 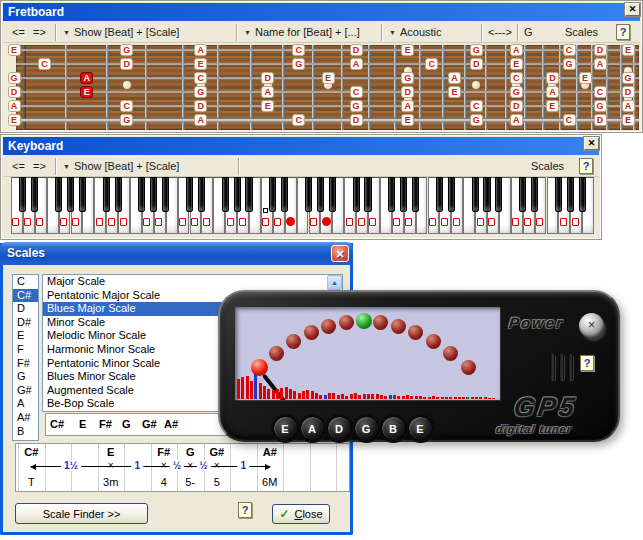 What do you see at coordinates (366, 428) in the screenshot?
I see `tuner-string-button-g3: G` at bounding box center [366, 428].